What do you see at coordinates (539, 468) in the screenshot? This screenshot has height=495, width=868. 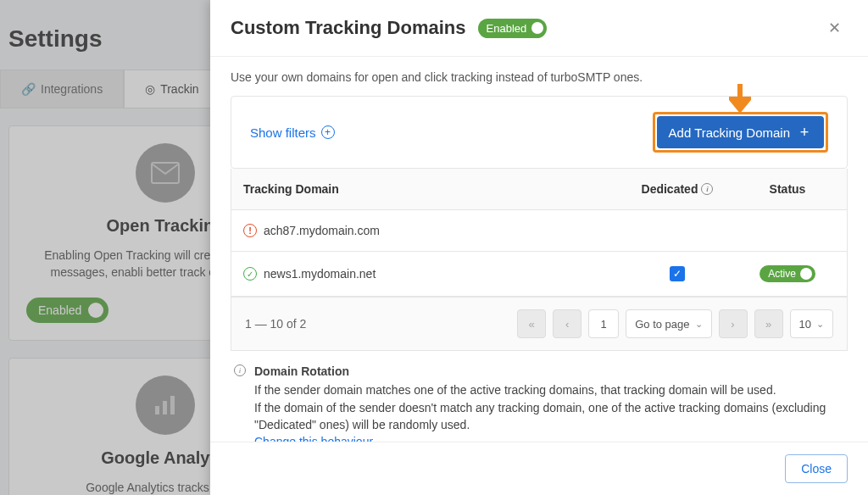 I see `modal-footer: Close` at bounding box center [539, 468].